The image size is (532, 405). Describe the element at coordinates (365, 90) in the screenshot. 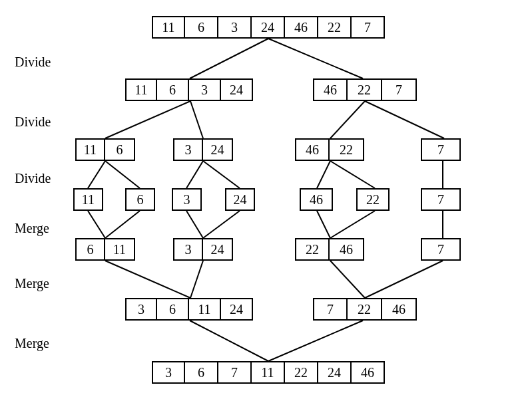

I see `array-level-1-right: 46 22 7` at that location.